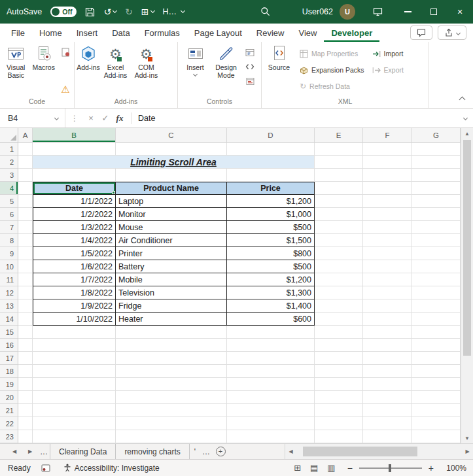 The image size is (473, 476). Describe the element at coordinates (174, 162) in the screenshot. I see `scroll-area-title-cell: Limiting Scroll Area` at that location.